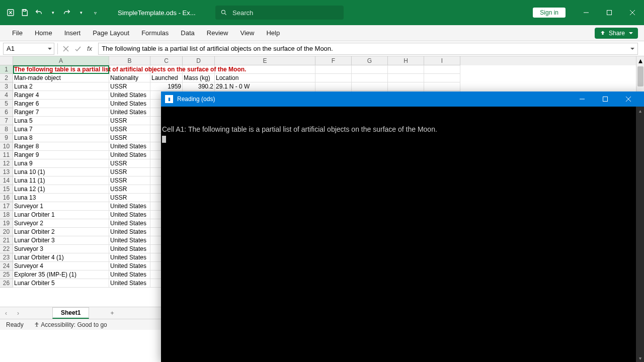  Describe the element at coordinates (640, 76) in the screenshot. I see `scroll-thumb` at that location.